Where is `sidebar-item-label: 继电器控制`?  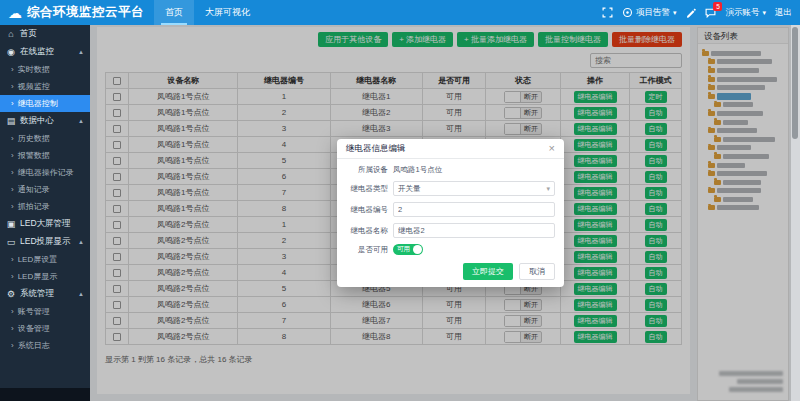
sidebar-item-label: 继电器控制 is located at coordinates (38, 104).